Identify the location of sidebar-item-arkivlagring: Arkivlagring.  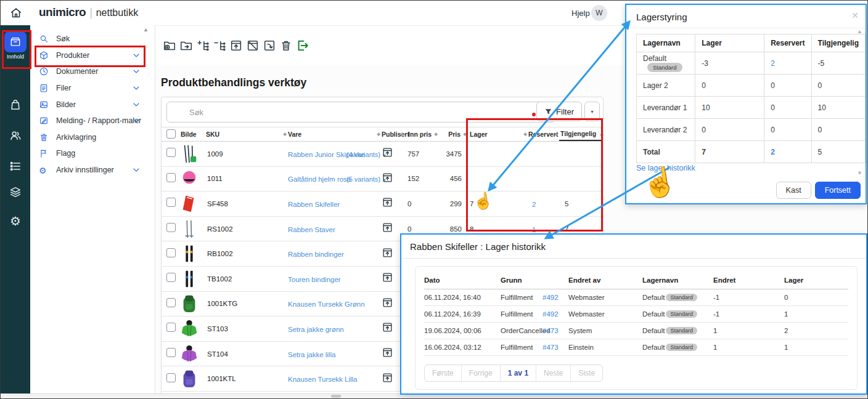
(92, 138).